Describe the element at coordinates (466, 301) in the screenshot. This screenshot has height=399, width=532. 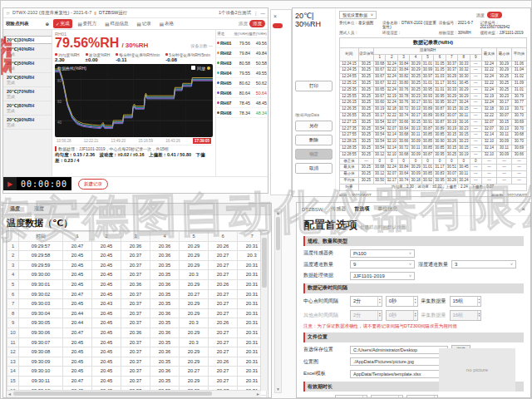
I see `center-count-spinner: 15组▴▾` at that location.